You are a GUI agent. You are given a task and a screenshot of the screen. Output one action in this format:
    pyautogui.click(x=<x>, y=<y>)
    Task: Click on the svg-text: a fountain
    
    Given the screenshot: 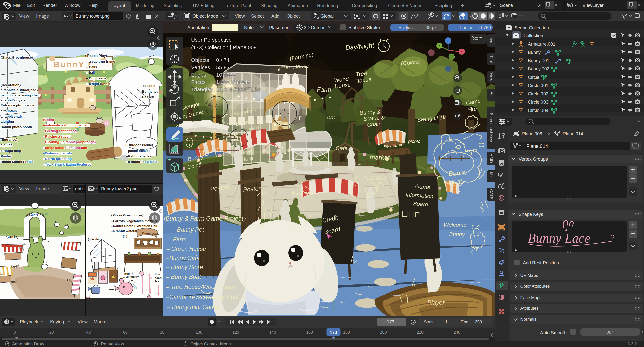 What is the action you would take?
    pyautogui.click(x=9, y=111)
    